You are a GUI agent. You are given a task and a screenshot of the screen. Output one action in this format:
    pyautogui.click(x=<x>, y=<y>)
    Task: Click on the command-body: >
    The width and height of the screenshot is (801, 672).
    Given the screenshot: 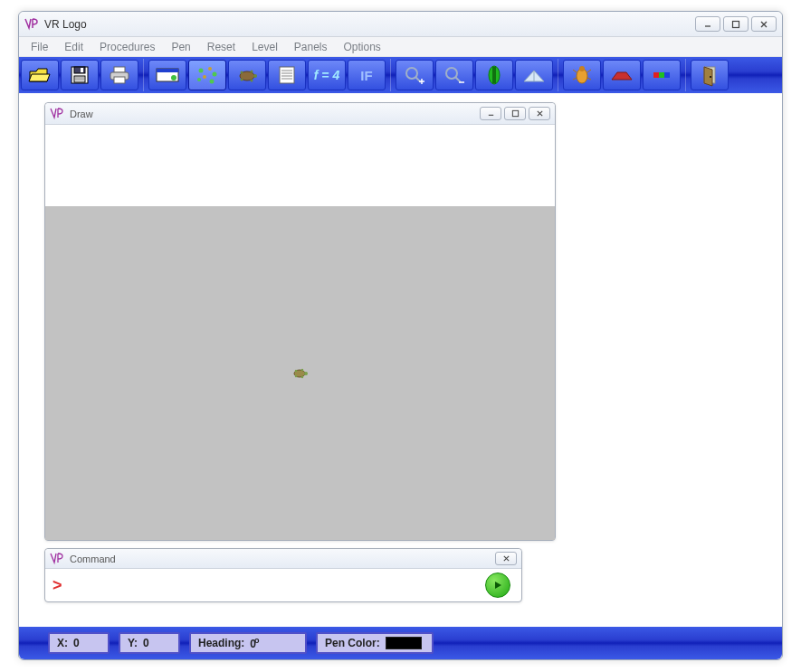 What is the action you would take?
    pyautogui.click(x=283, y=585)
    